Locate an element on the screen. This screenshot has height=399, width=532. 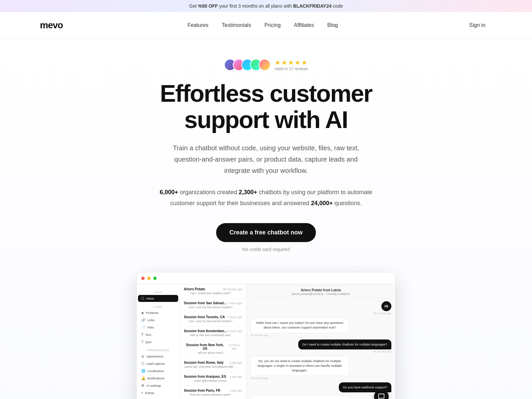
sidebar-item-products: ◈ Products is located at coordinates (158, 313).